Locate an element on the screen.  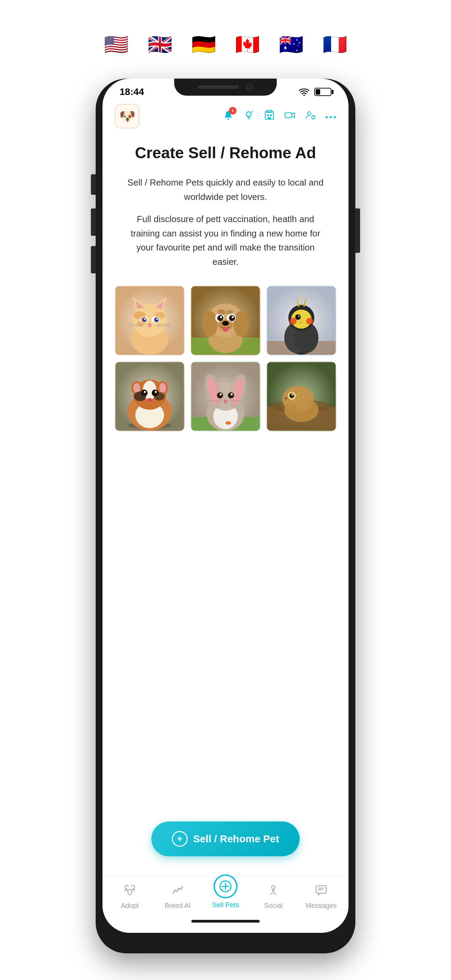
page-description-1: Sell / Rehome Pets quickly and easily to… is located at coordinates (226, 190).